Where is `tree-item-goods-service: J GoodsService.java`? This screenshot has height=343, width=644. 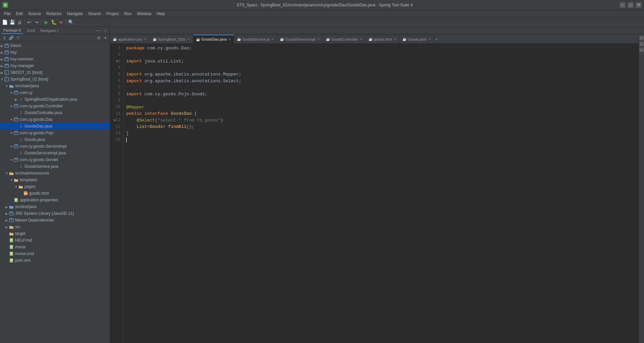 tree-item-goods-service: J GoodsService.java is located at coordinates (55, 166).